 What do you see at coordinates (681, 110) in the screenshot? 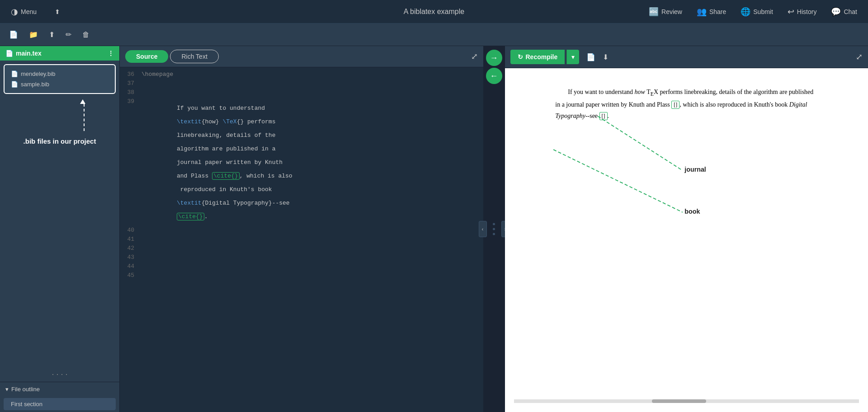
I see `preview-italic-digital: Digital Typography` at bounding box center [681, 110].